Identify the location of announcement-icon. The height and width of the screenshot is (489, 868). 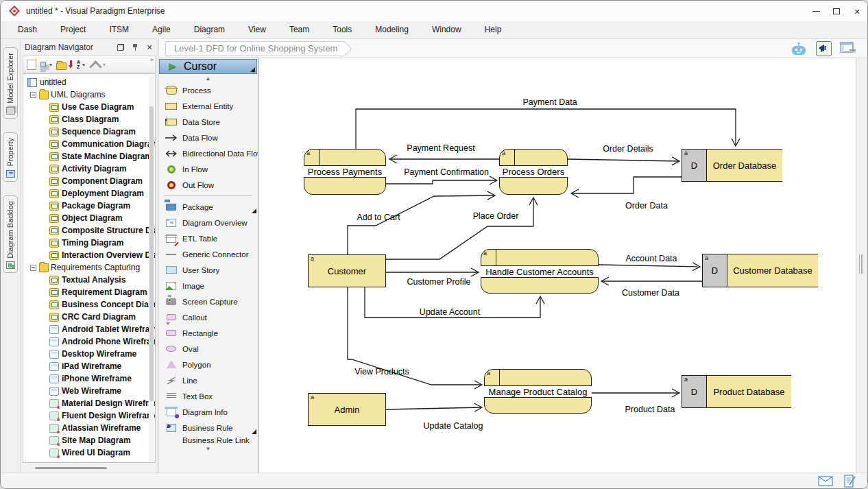
(824, 49).